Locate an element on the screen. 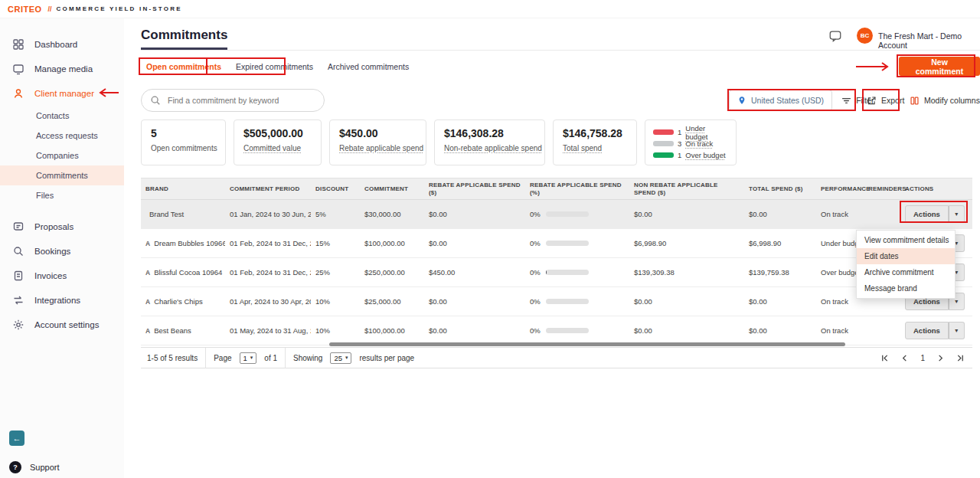 The height and width of the screenshot is (478, 980). first-page-icon is located at coordinates (885, 358).